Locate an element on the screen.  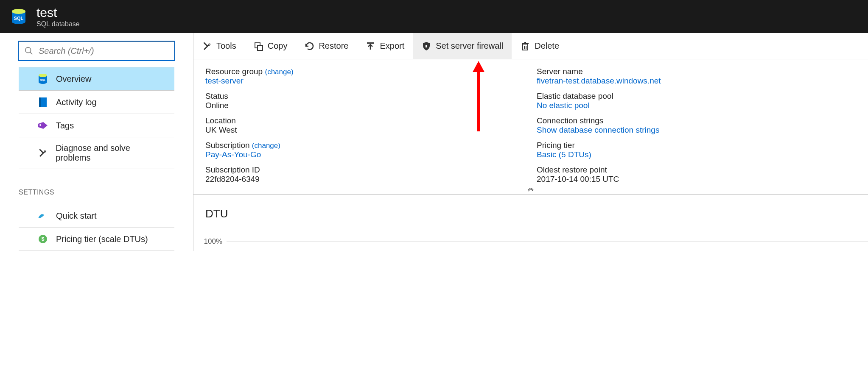
pricing-icon: $ is located at coordinates (43, 239).